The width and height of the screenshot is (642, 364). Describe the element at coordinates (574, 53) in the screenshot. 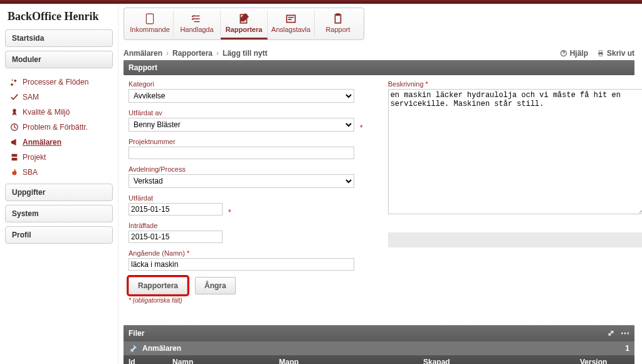

I see `help-link: Hjälp` at that location.